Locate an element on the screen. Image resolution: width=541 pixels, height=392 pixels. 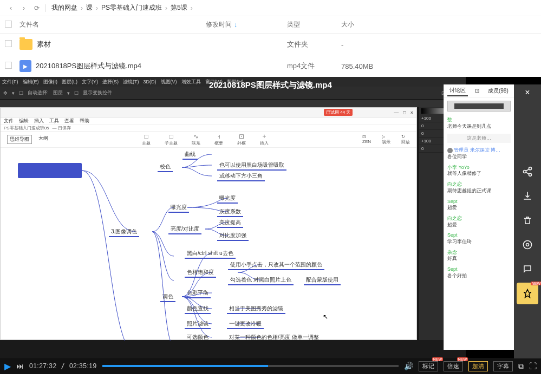
maximize-icon: □ is located at coordinates (404, 113).